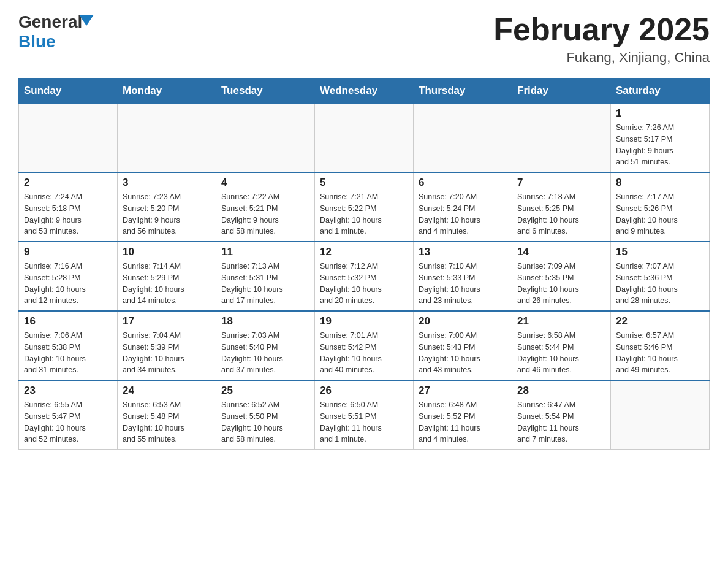  Describe the element at coordinates (68, 183) in the screenshot. I see `day-number: 2` at that location.